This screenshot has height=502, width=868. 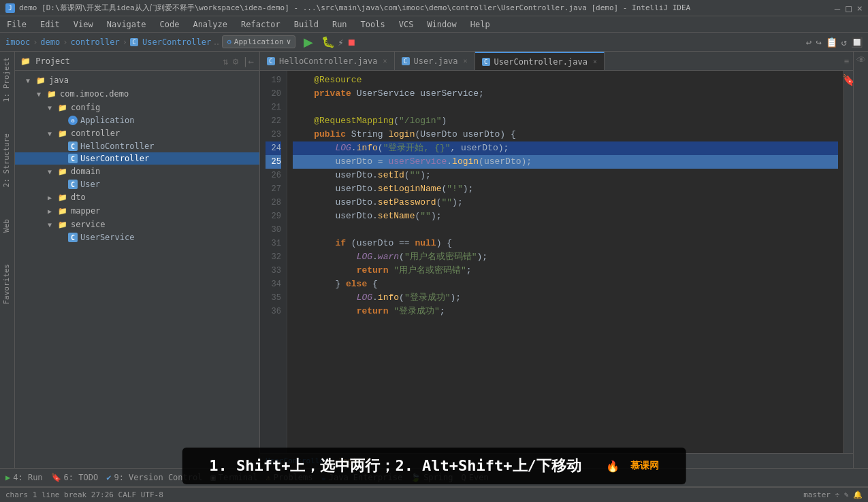 What do you see at coordinates (308, 42) in the screenshot?
I see `run-button: ▶` at bounding box center [308, 42].